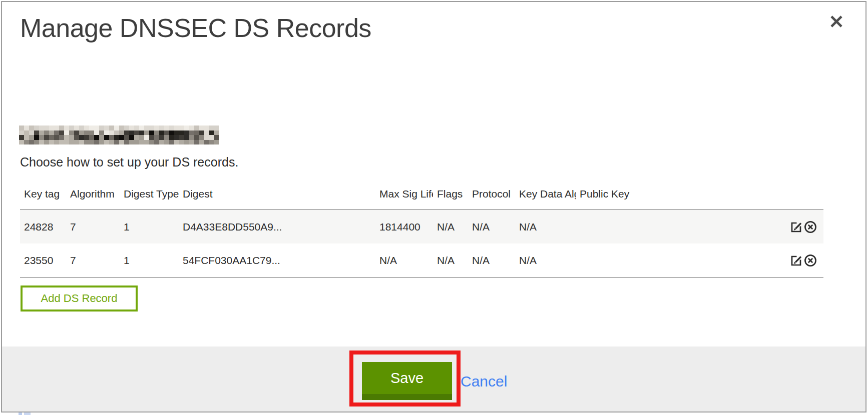  What do you see at coordinates (492, 197) in the screenshot?
I see `column-header-protocol: Protocol` at bounding box center [492, 197].